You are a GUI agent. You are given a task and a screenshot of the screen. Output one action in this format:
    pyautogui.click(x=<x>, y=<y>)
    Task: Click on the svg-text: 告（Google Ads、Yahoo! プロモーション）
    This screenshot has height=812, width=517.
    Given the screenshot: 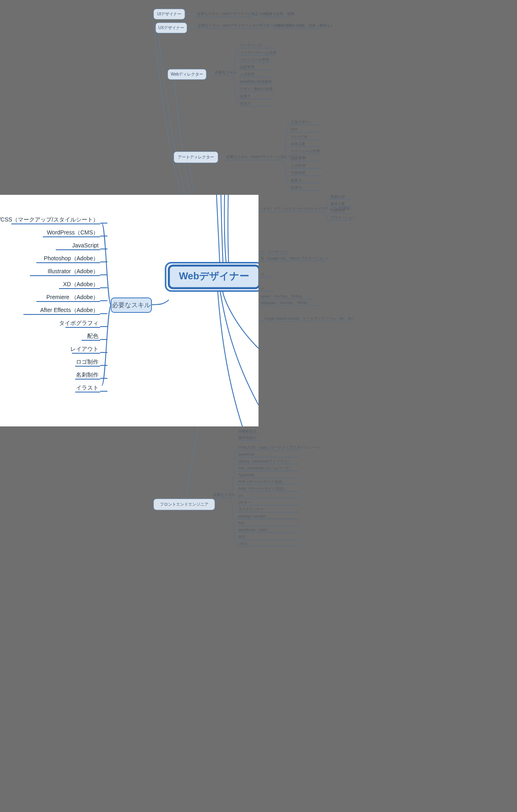 What is the action you would take?
    pyautogui.click(x=295, y=258)
    